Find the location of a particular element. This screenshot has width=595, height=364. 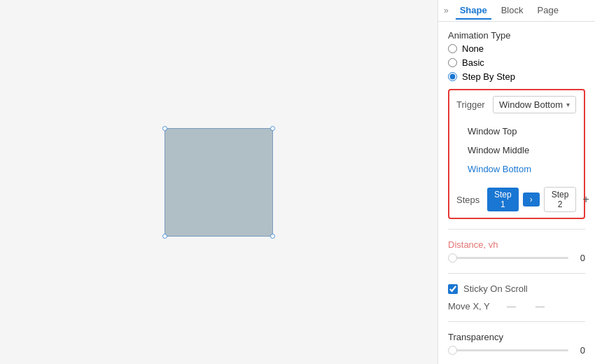

transparency-section: Transparency 0 is located at coordinates (517, 344).